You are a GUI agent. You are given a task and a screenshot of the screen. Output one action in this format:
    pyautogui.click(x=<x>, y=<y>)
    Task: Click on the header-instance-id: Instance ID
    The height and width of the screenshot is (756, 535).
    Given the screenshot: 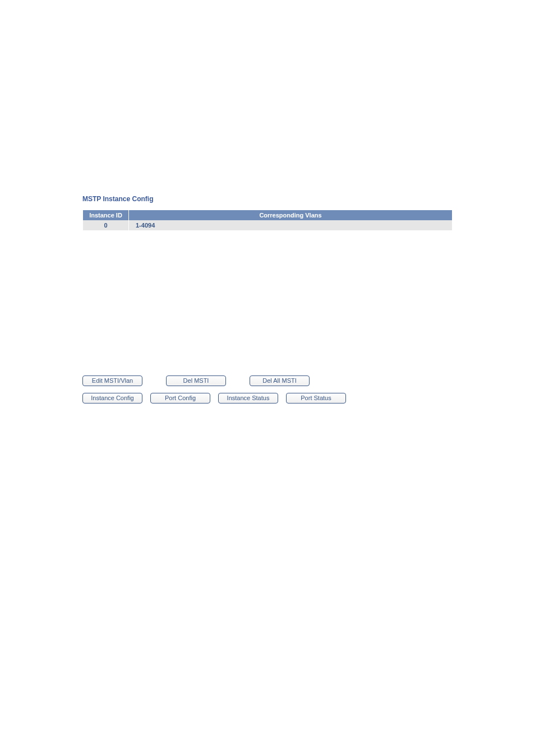 What is the action you would take?
    pyautogui.click(x=106, y=215)
    